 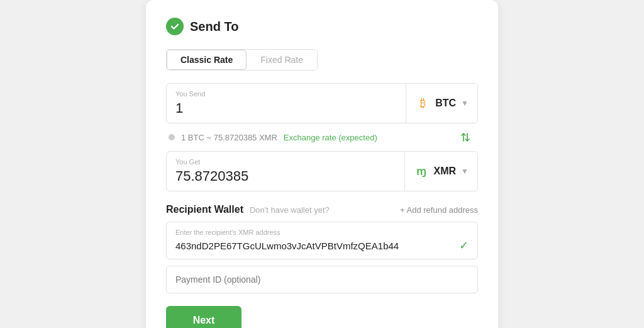 What do you see at coordinates (423, 103) in the screenshot?
I see `btc-icon: ₿` at bounding box center [423, 103].